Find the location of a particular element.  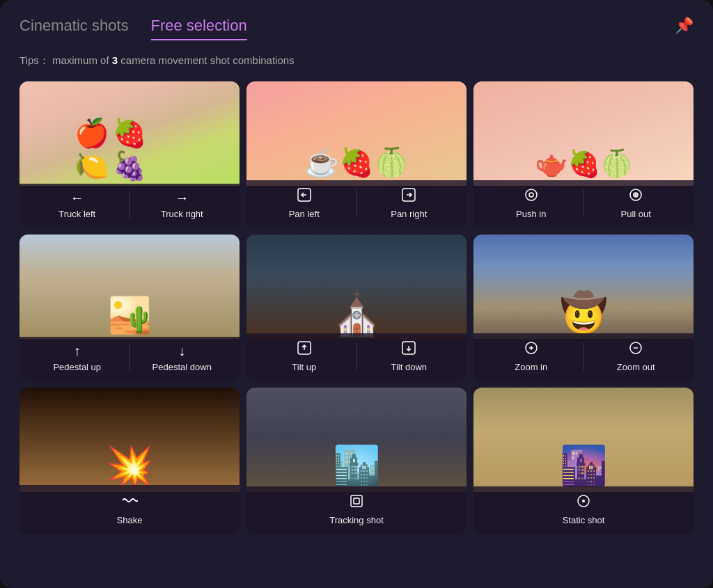

btn-shake: Shake is located at coordinates (130, 509).